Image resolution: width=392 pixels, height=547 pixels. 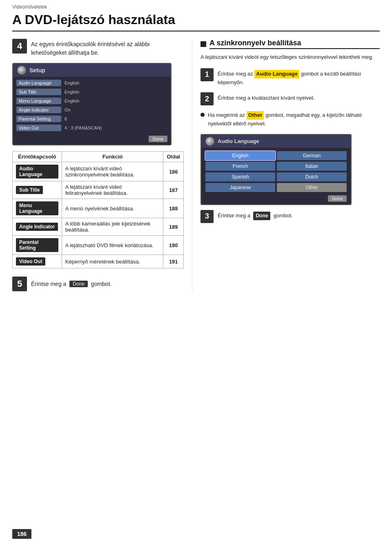 What do you see at coordinates (98, 210) in the screenshot?
I see `feature-table: Érintőkapcsoló Funkció Oldal Audio Langu…` at bounding box center [98, 210].